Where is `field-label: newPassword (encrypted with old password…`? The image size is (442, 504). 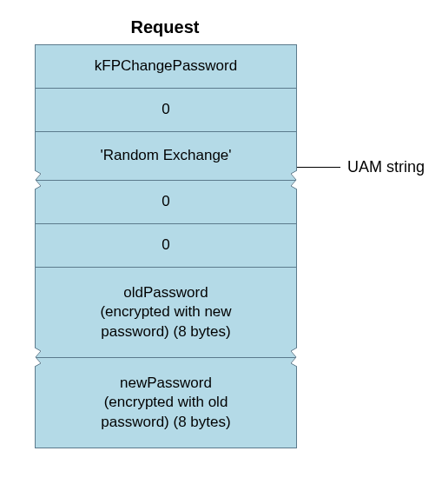
field-label: newPassword (encrypted with old password… is located at coordinates (165, 402).